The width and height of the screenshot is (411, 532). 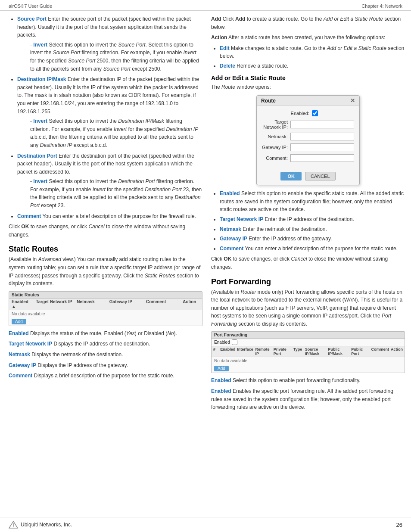 I want to click on route-input-target, so click(x=322, y=124).